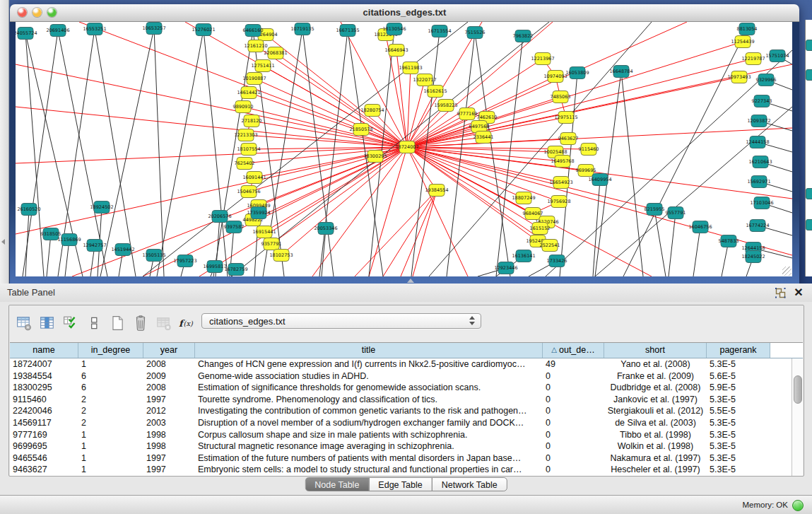  What do you see at coordinates (729, 242) in the screenshot?
I see `graph-node: 5487833` at bounding box center [729, 242].